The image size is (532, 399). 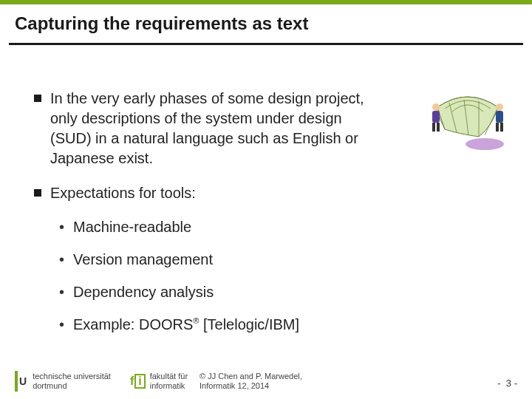 What do you see at coordinates (143, 259) in the screenshot?
I see `sub-bullet-text: Version management` at bounding box center [143, 259].